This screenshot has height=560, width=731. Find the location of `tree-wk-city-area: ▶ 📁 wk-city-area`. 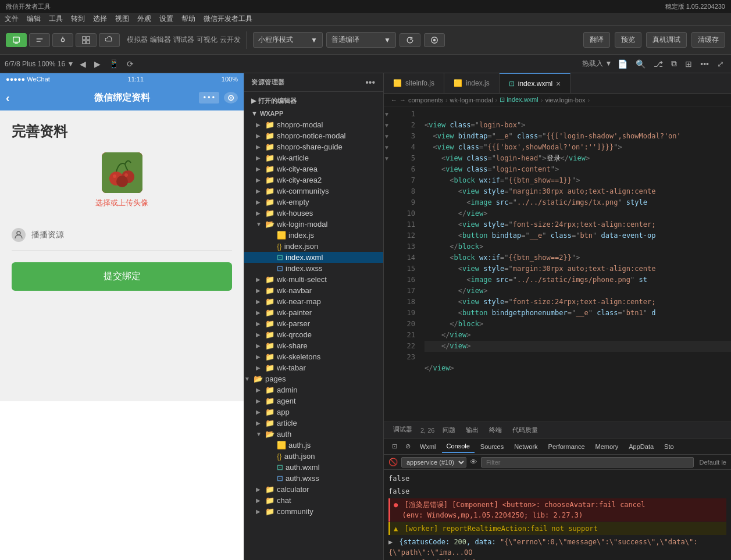

tree-wk-city-area: ▶ 📁 wk-city-area is located at coordinates (314, 169).